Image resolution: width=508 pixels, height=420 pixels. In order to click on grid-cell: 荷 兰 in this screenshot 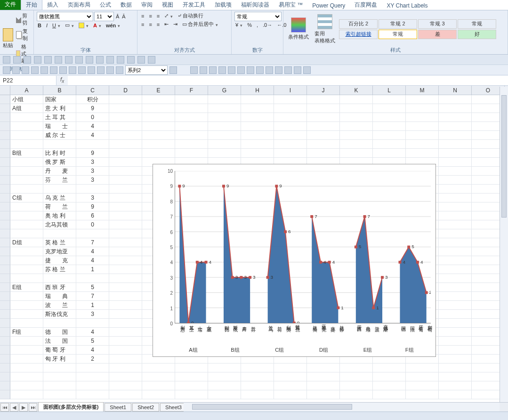, I will do `click(60, 207)`.